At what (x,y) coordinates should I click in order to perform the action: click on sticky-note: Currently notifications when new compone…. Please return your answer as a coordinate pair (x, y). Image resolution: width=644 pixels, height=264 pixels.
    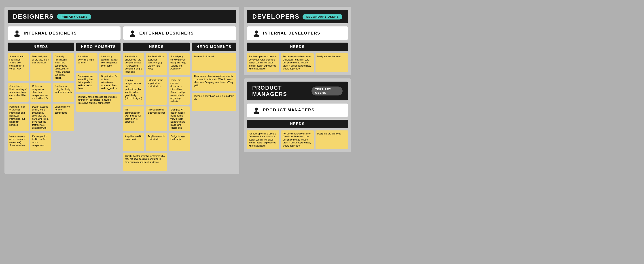
    Looking at the image, I should click on (64, 67).